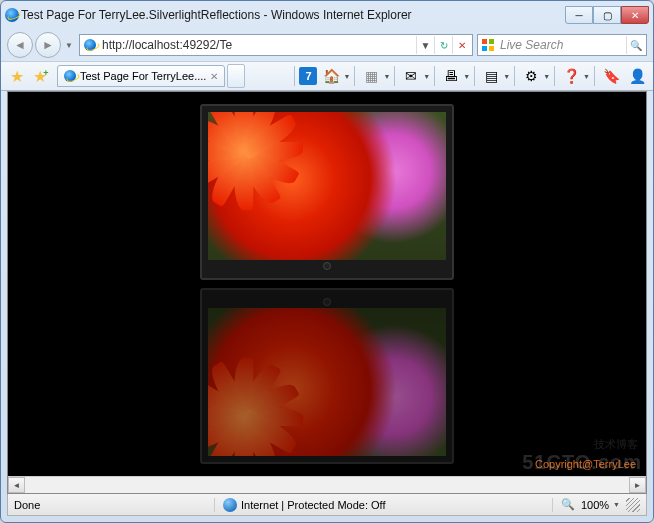 This screenshot has height=523, width=654. I want to click on minimize-button: ─, so click(579, 15).